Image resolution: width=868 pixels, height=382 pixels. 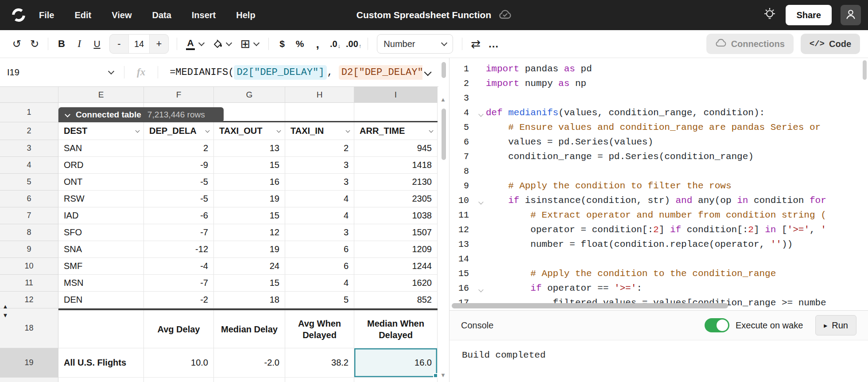 What do you see at coordinates (179, 363) in the screenshot?
I see `grid-cell: 10.0` at bounding box center [179, 363].